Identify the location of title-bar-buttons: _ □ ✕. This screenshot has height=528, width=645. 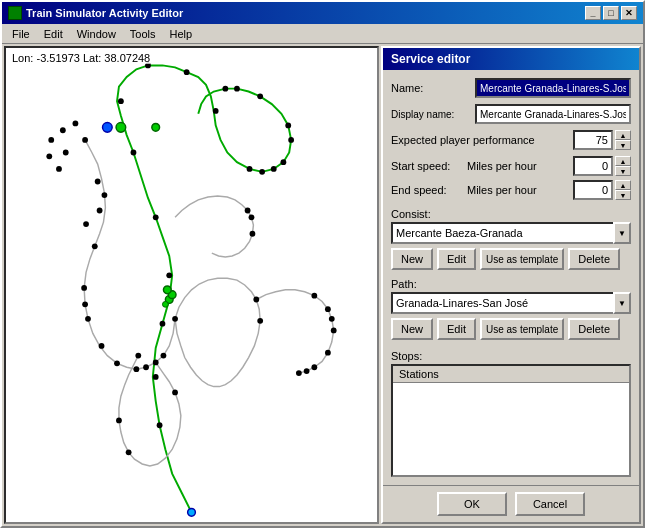
(611, 13).